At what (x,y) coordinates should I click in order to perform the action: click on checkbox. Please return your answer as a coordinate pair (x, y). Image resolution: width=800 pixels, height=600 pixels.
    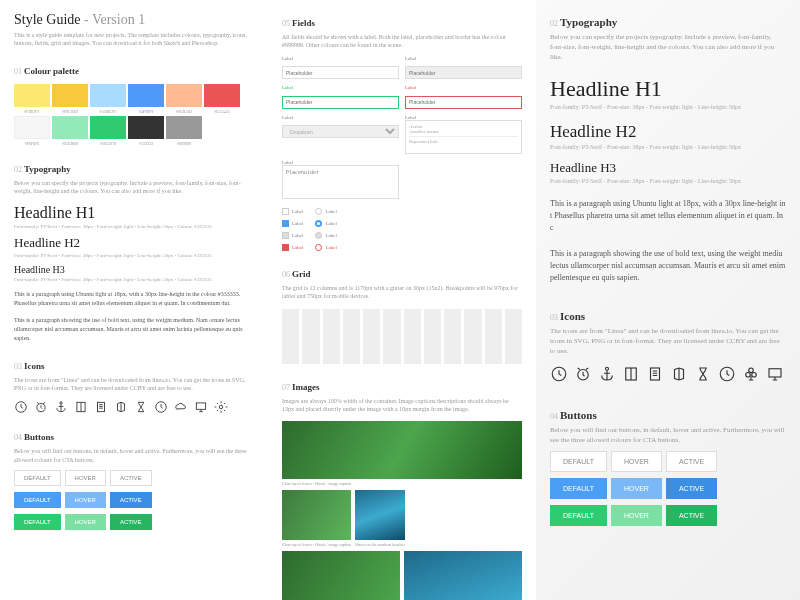
    Looking at the image, I should click on (286, 212).